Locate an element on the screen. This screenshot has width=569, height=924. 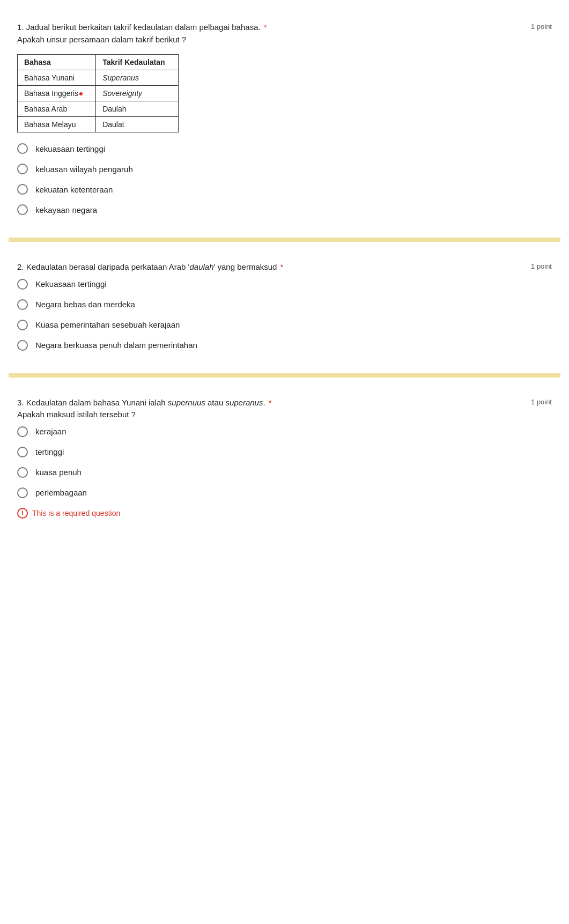
question-1-header: 1. Jadual berikut berkaitan takrif kedau… is located at coordinates (284, 33).